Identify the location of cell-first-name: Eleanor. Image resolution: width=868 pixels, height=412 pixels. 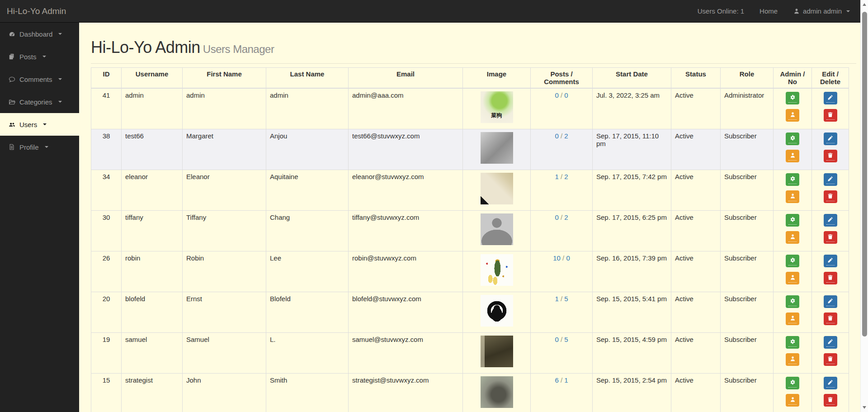
(224, 190).